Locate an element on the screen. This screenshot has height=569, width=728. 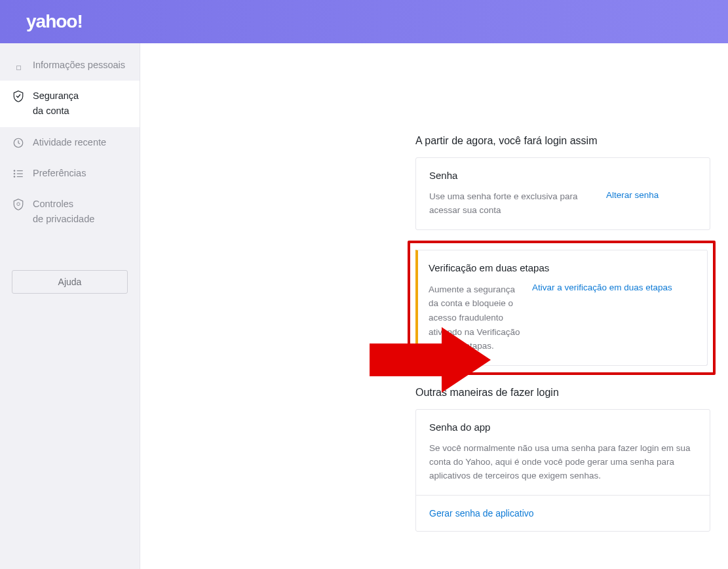
password-card-desc: Use uma senha forte e exclusiva para ace… is located at coordinates (514, 204).